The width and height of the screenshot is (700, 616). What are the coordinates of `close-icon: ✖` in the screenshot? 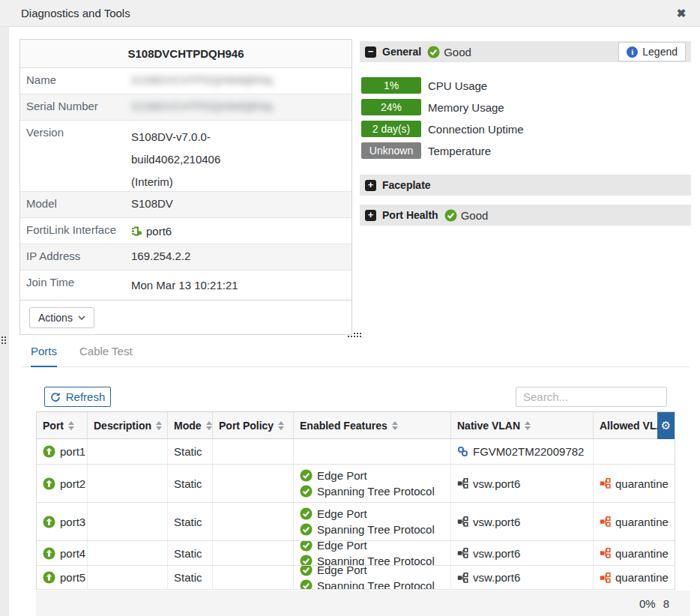 It's located at (681, 13).